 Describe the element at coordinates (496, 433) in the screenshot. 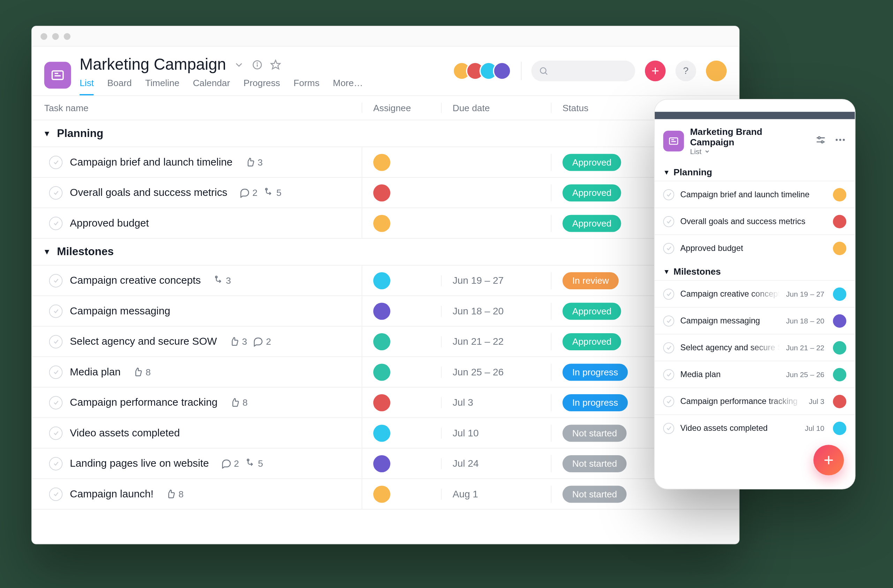

I see `due-date: Jul 10` at that location.